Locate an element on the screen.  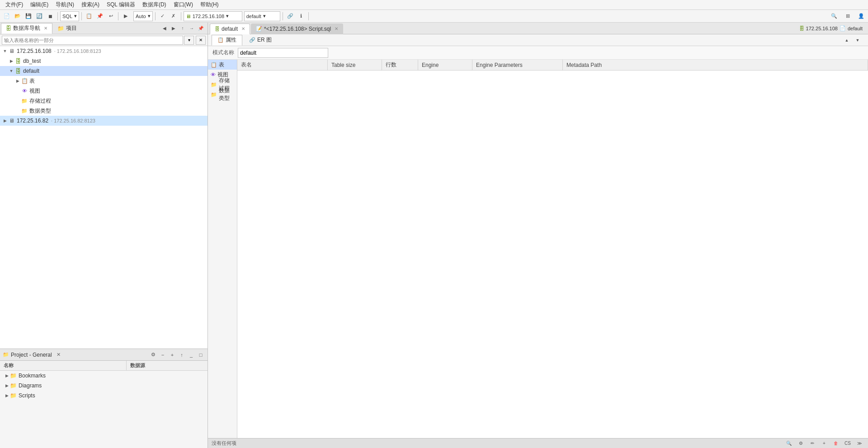
toolbar-stop-btn: ⏹ is located at coordinates (50, 16).